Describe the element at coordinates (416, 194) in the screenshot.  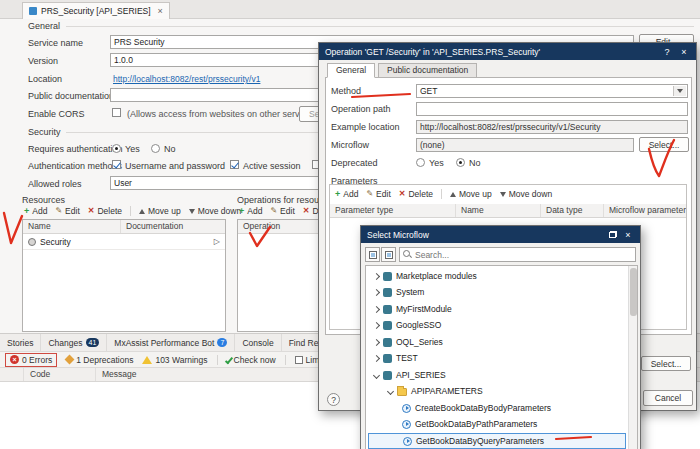
I see `parameters-delete-button: ✕Delete` at that location.